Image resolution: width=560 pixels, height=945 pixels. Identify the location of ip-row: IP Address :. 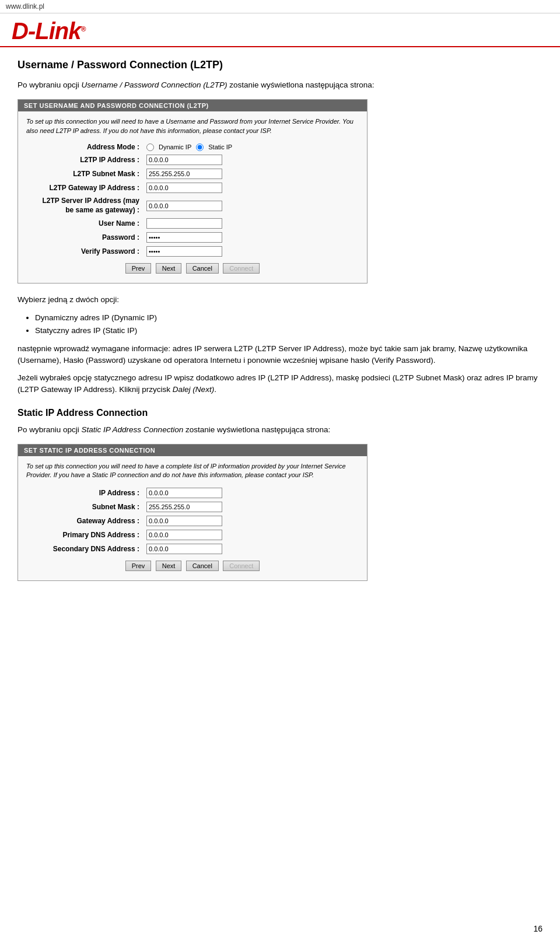
(192, 493).